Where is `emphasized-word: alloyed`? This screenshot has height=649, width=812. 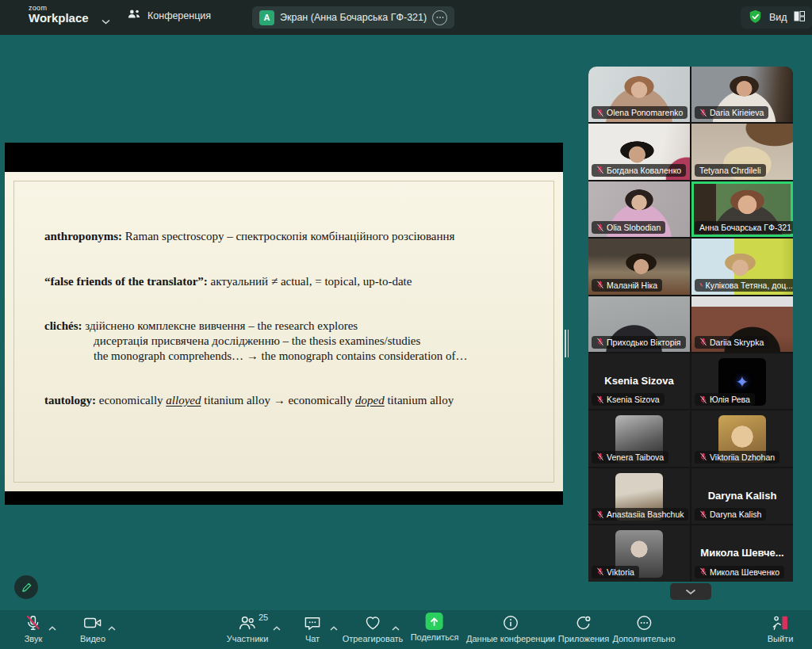 emphasized-word: alloyed is located at coordinates (183, 400).